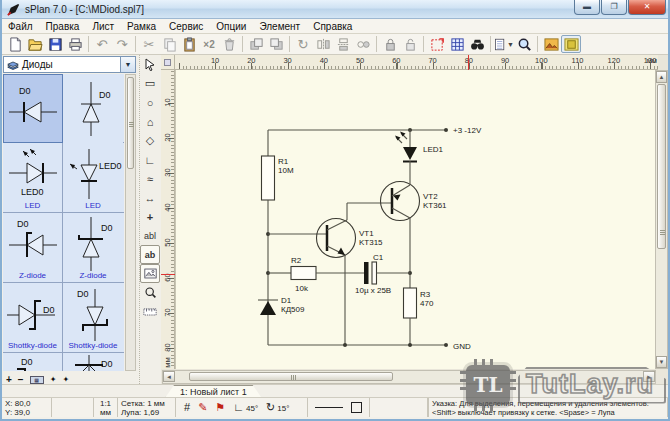 The width and height of the screenshot is (670, 421). Describe the element at coordinates (150, 64) in the screenshot. I see `pointer-tool` at that location.